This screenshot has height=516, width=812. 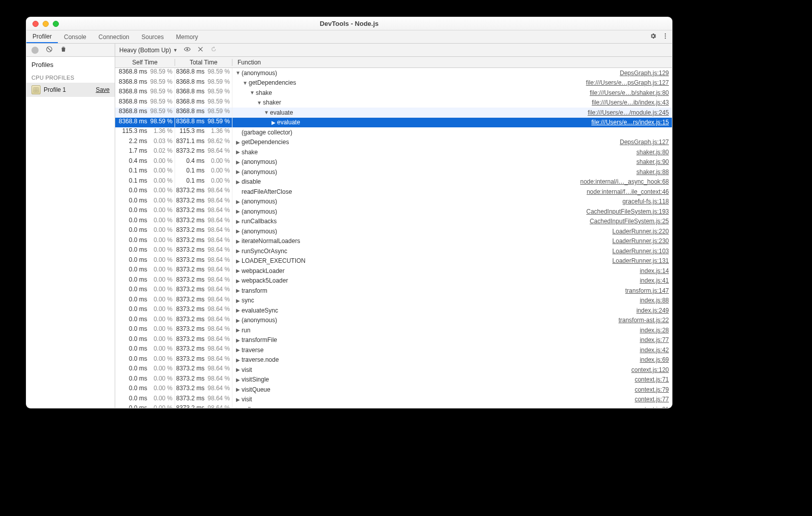 What do you see at coordinates (394, 152) in the screenshot?
I see `table-row: 1.7 ms0.02 %8373.2 ms98.64 %▶shakeshaker…` at bounding box center [394, 152].